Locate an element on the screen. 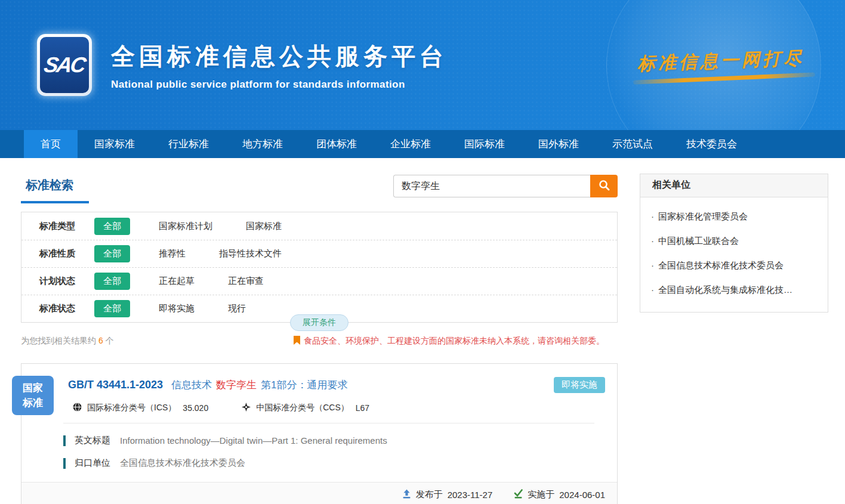 The image size is (845, 504). bookmark-icon is located at coordinates (297, 341).